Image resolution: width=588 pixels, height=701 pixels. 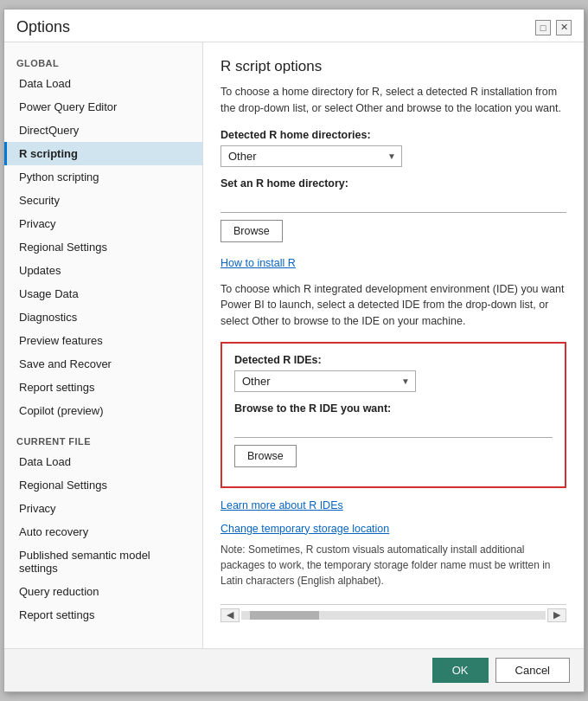 I want to click on sidebar-item-copilot-preview: Copilot (preview), so click(x=104, y=410).